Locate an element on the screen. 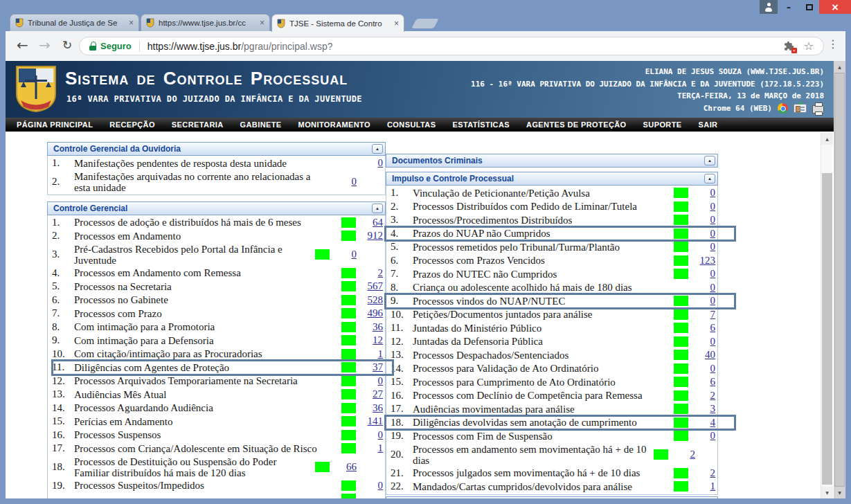 Image resolution: width=851 pixels, height=504 pixels. reload-icon: ↻ is located at coordinates (67, 45).